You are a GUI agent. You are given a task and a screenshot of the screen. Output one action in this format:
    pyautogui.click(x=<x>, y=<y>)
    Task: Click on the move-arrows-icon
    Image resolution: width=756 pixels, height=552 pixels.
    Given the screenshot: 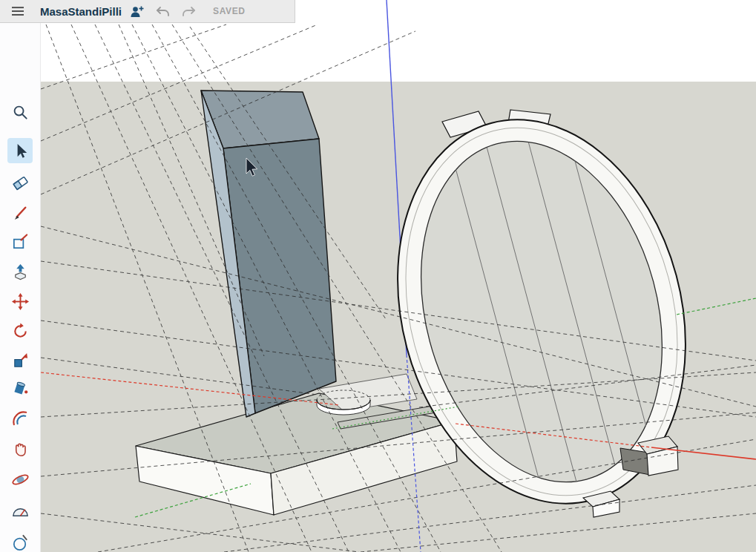 What is the action you would take?
    pyautogui.click(x=21, y=301)
    